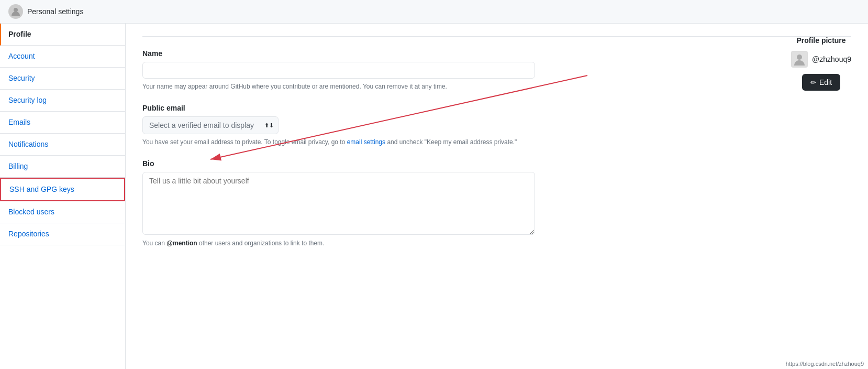  Describe the element at coordinates (202, 125) in the screenshot. I see `email-select-placeholder: Select a verified email to display` at that location.